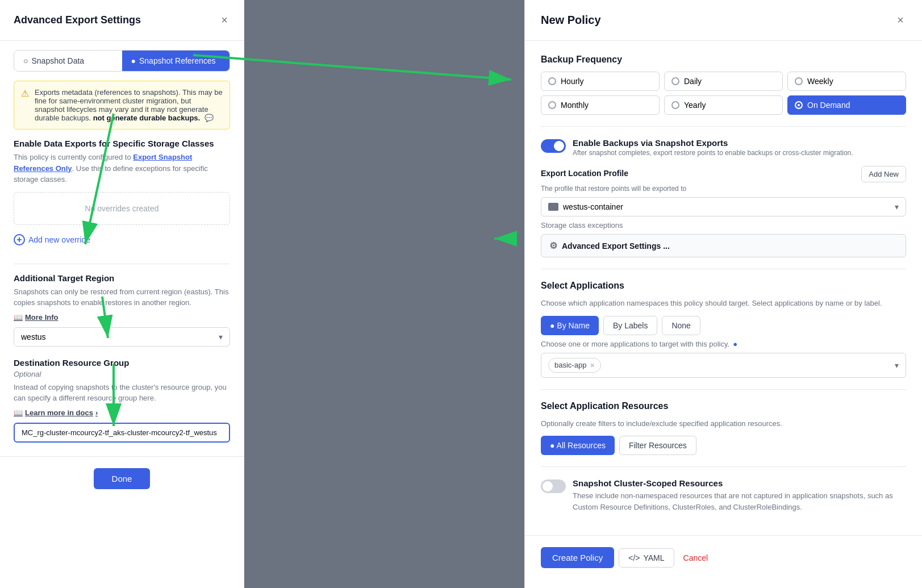 The width and height of the screenshot is (922, 588). What do you see at coordinates (653, 558) in the screenshot?
I see `yaml-label: YAML` at bounding box center [653, 558].